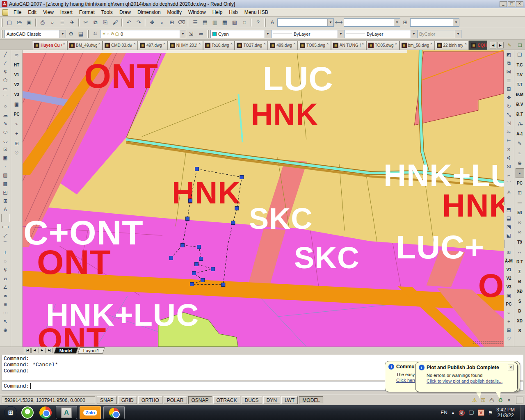  What do you see at coordinates (205, 23) in the screenshot?
I see `designcenter-icon: ▤` at bounding box center [205, 23].